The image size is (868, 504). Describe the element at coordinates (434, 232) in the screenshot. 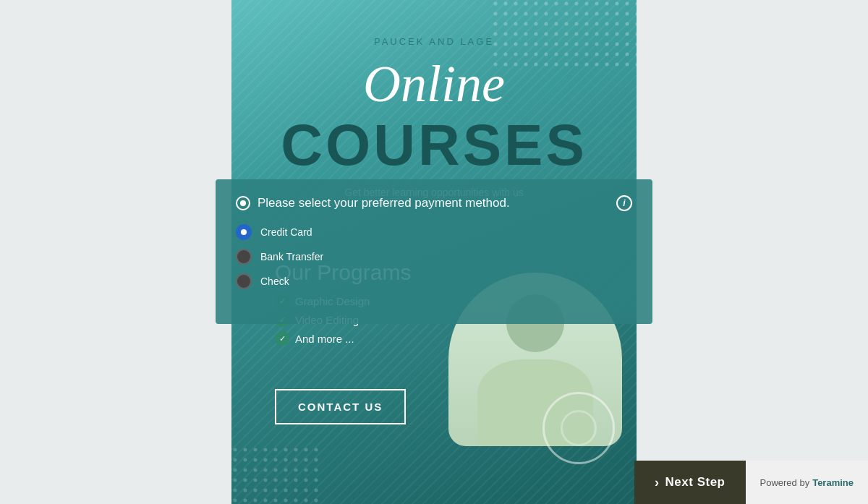

I see `payment-option-credit-card: Credit Card` at that location.